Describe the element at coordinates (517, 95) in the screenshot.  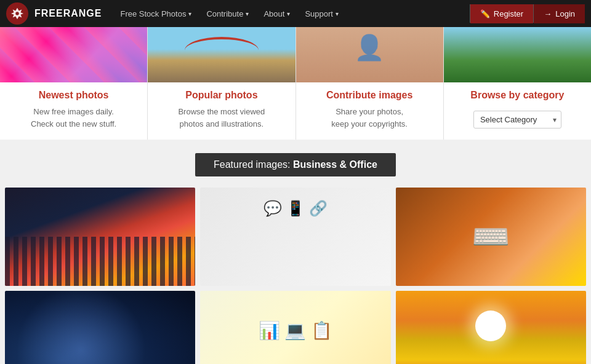
I see `hero-card-title-category: Browse by category` at that location.